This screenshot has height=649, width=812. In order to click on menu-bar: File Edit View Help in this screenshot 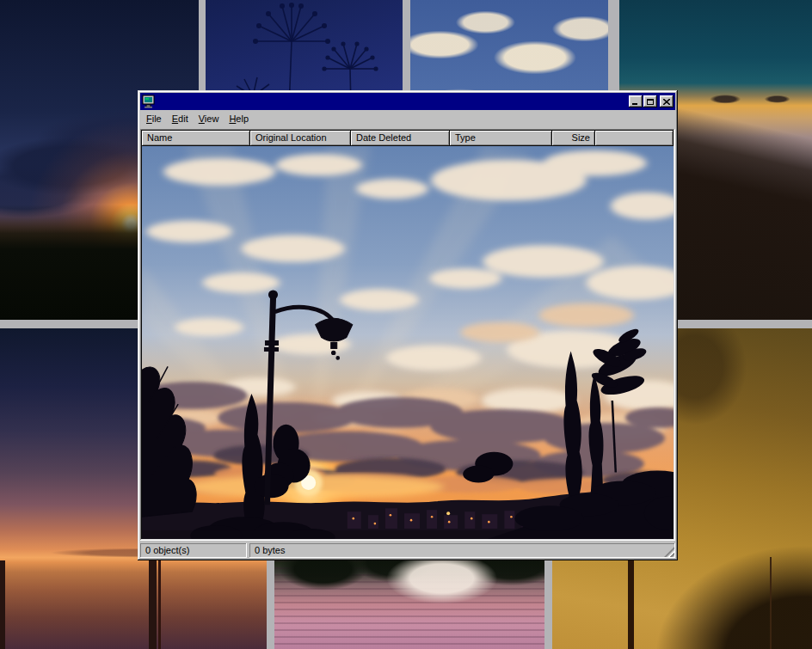, I will do `click(408, 119)`.